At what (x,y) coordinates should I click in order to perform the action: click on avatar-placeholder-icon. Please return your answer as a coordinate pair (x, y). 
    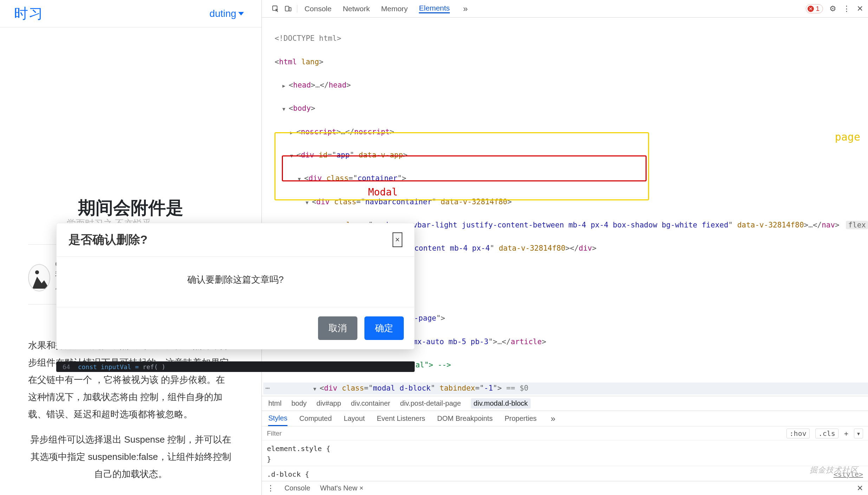
    Looking at the image, I should click on (37, 272).